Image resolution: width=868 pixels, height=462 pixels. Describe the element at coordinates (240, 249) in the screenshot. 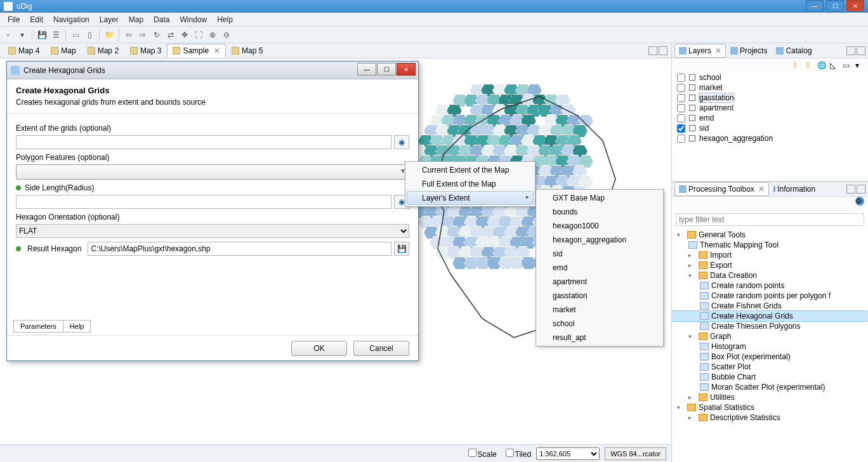

I see `result-path-input` at that location.